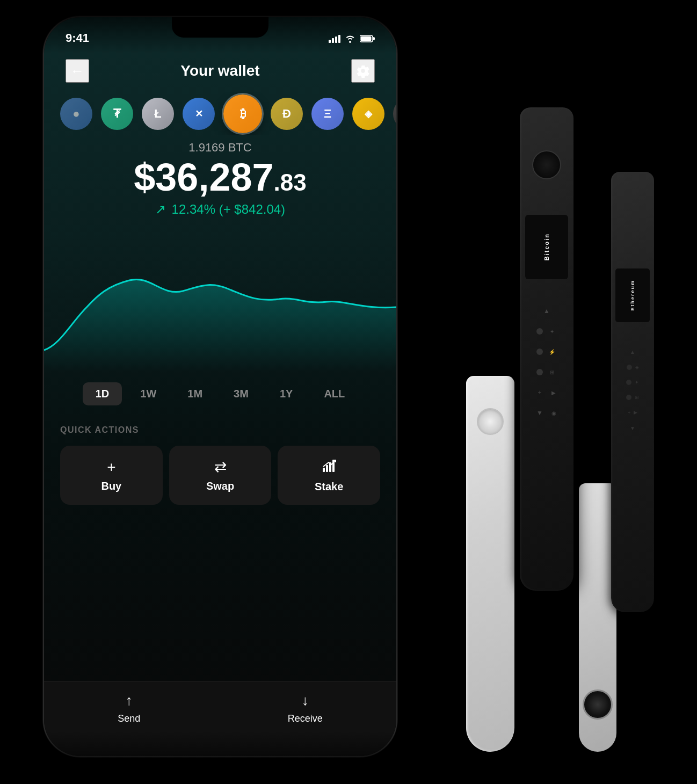 The height and width of the screenshot is (784, 697). Describe the element at coordinates (129, 718) in the screenshot. I see `send-label: Send` at that location.